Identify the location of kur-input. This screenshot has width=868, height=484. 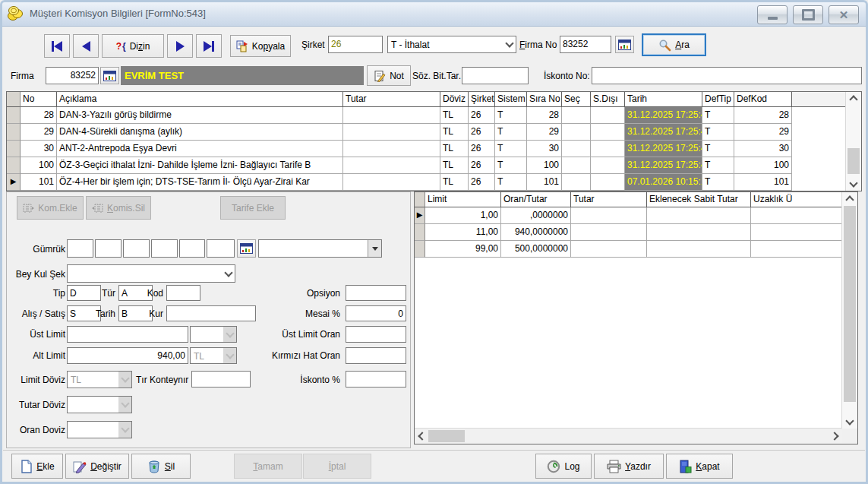
(211, 313).